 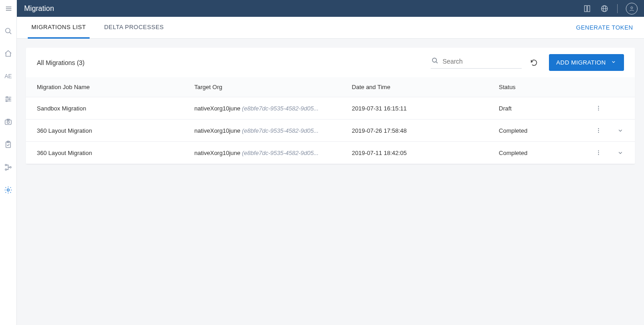 What do you see at coordinates (435, 61) in the screenshot?
I see `search-icon` at bounding box center [435, 61].